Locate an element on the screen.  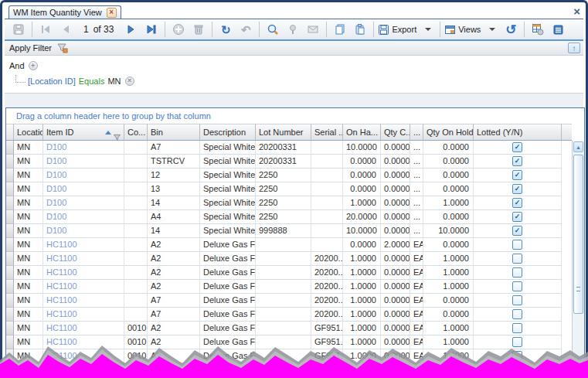
views-button: Views is located at coordinates (472, 29).